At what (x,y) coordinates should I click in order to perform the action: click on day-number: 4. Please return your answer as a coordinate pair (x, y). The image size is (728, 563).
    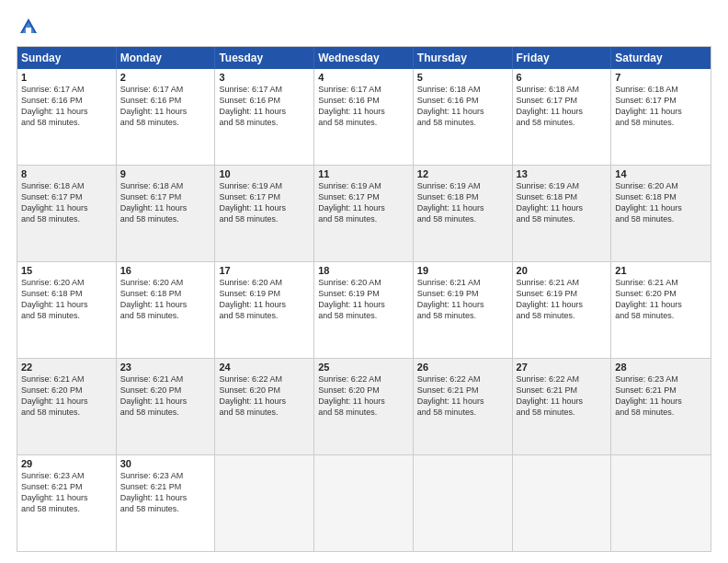
    Looking at the image, I should click on (364, 77).